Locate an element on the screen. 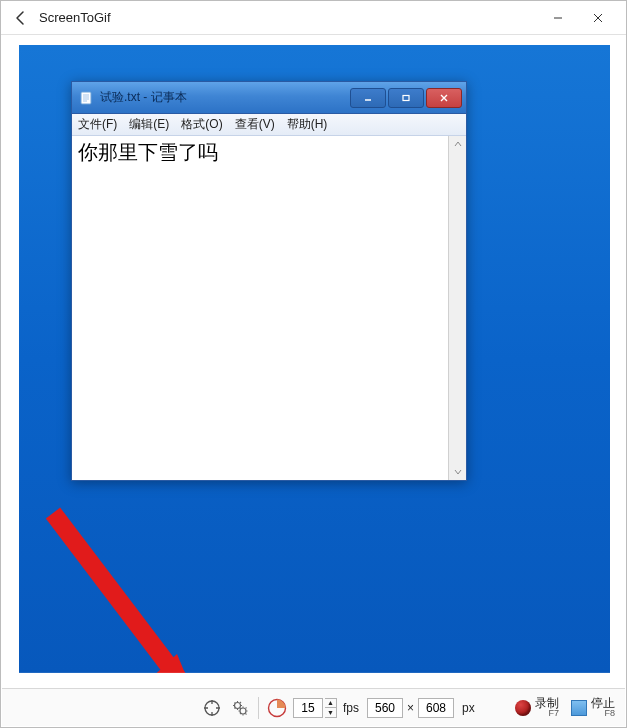  scroll-down-button is located at coordinates (458, 472).